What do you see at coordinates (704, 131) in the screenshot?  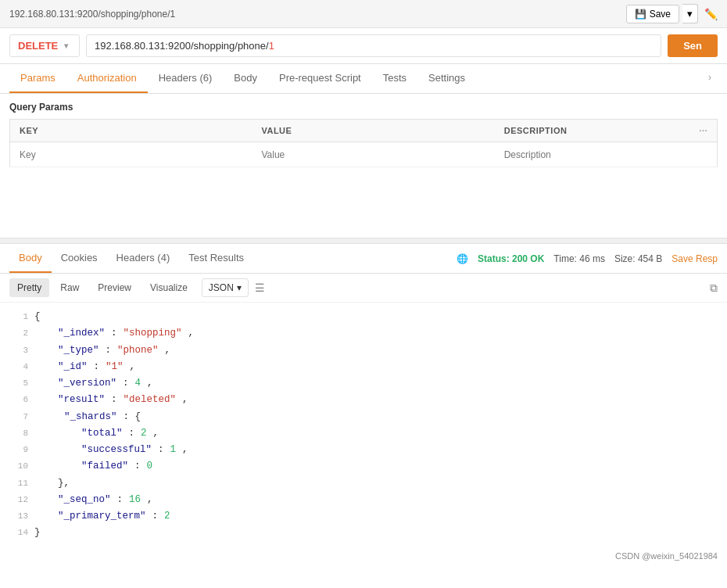 I see `col-actions-header: ···` at bounding box center [704, 131].